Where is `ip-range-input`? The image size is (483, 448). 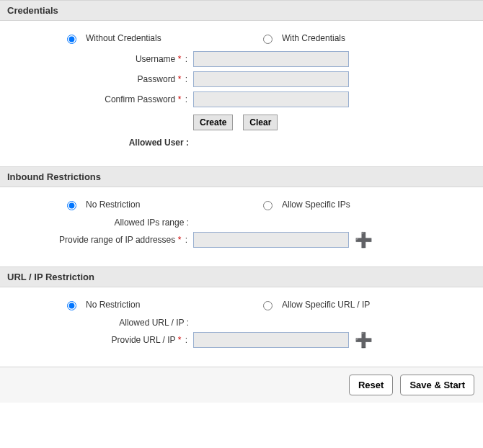
ip-range-input is located at coordinates (271, 240).